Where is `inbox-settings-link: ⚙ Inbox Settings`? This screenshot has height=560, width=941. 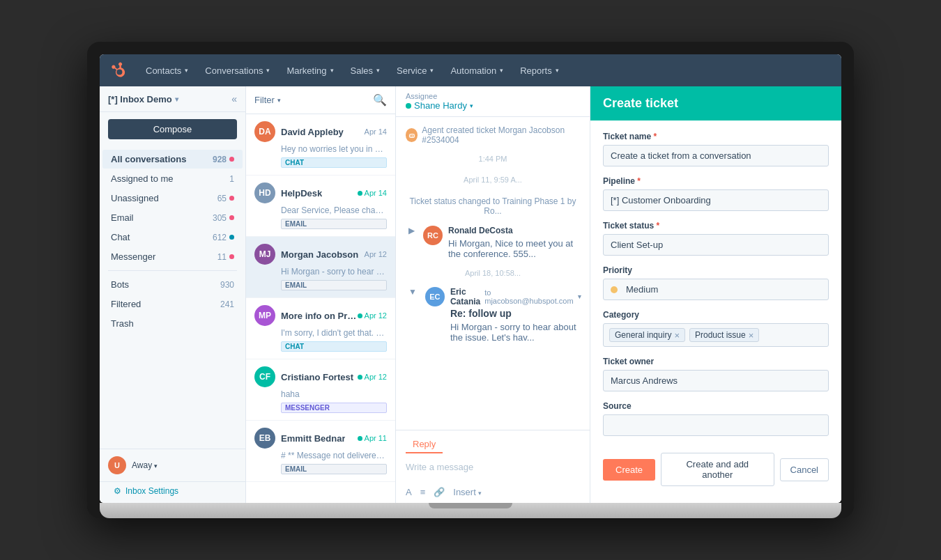 inbox-settings-link: ⚙ Inbox Settings is located at coordinates (176, 491).